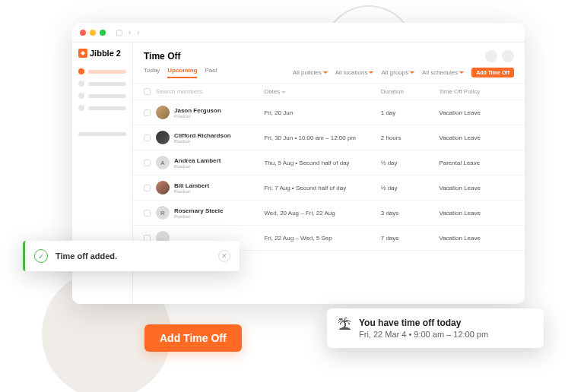 Image resolution: width=584 pixels, height=392 pixels. Describe the element at coordinates (411, 213) in the screenshot. I see `cell-duration: 3 days` at that location.